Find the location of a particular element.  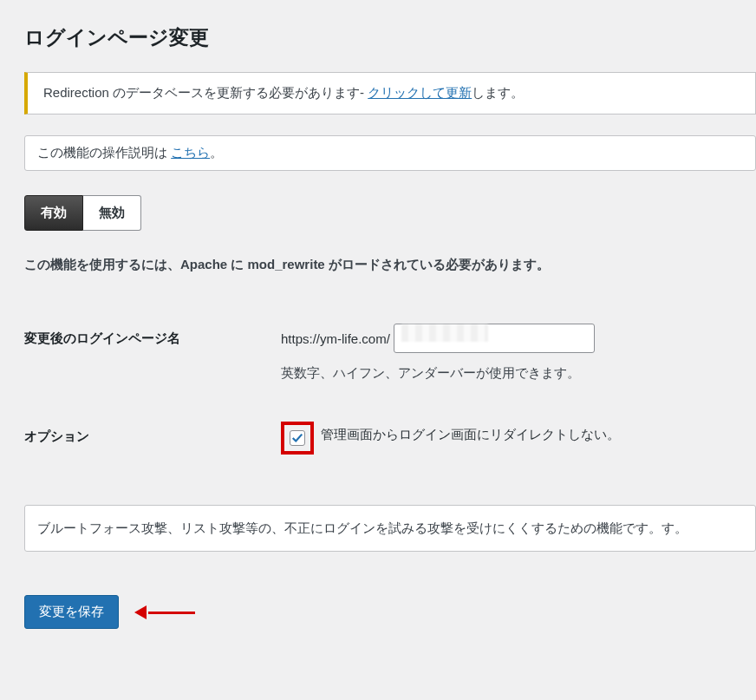

login-page-hint: 英数字、ハイフン、アンダーバーが使用できます。 is located at coordinates (518, 373).